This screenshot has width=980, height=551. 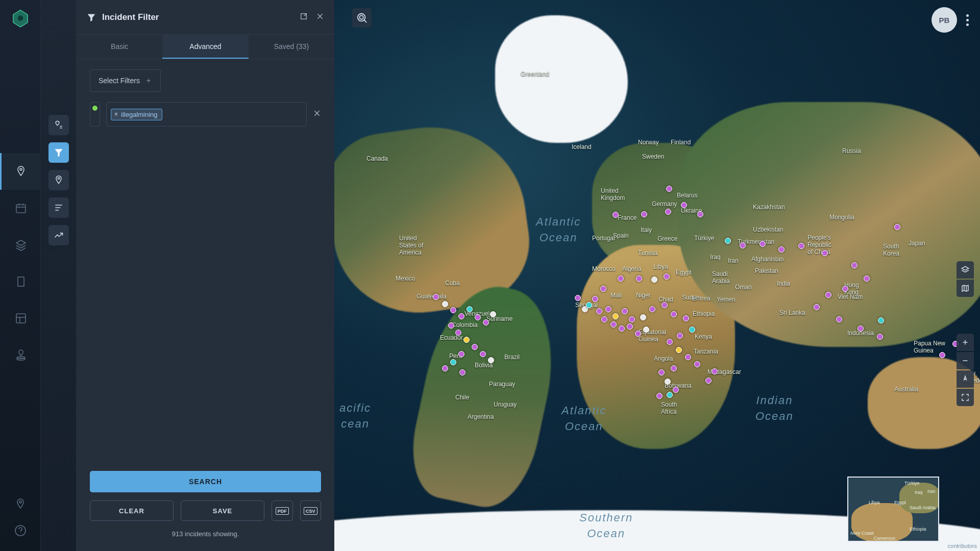 I want to click on filter-color-selector, so click(x=95, y=114).